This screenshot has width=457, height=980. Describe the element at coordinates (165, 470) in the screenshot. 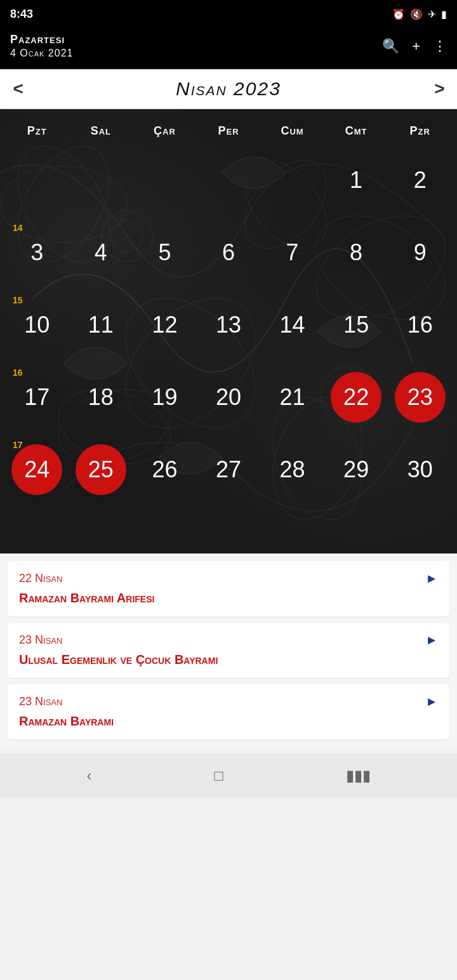

I see `cal-cell-26: 26` at that location.